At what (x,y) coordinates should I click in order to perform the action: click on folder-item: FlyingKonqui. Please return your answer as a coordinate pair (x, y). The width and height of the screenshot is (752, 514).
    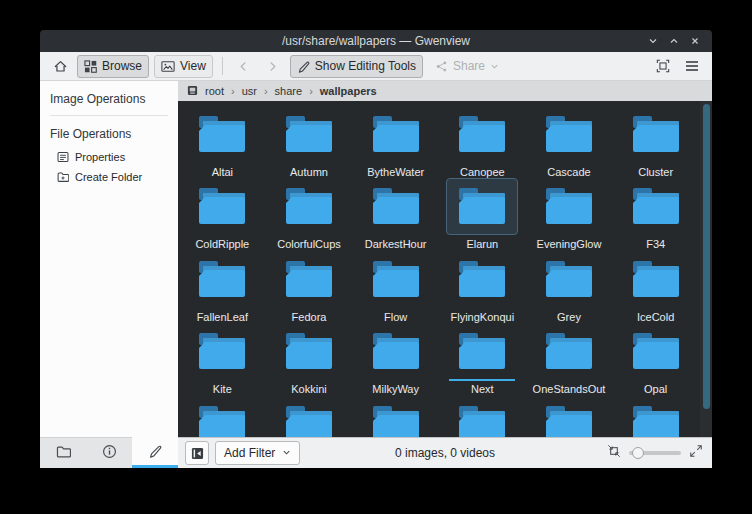
    Looking at the image, I should click on (482, 286).